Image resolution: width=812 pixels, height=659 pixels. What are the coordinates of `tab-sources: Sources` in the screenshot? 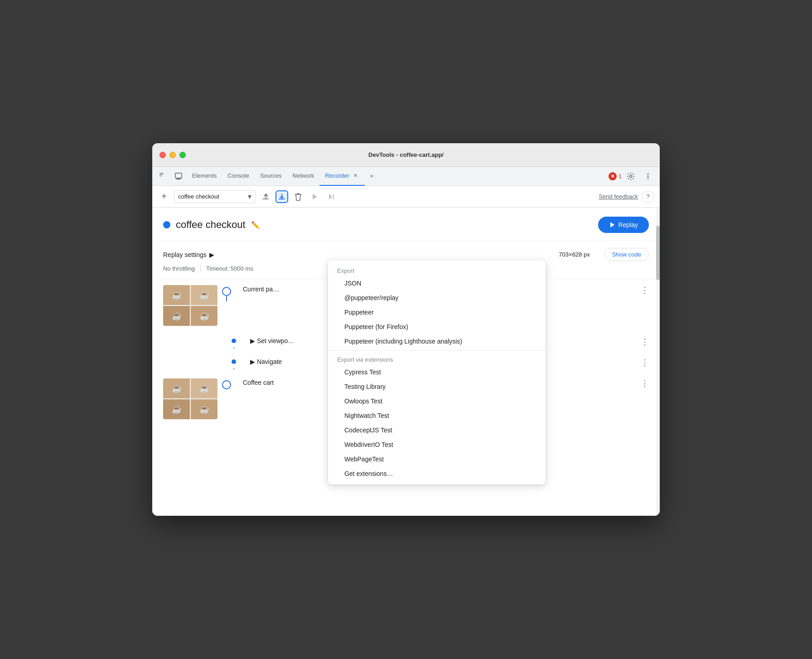 It's located at (271, 176).